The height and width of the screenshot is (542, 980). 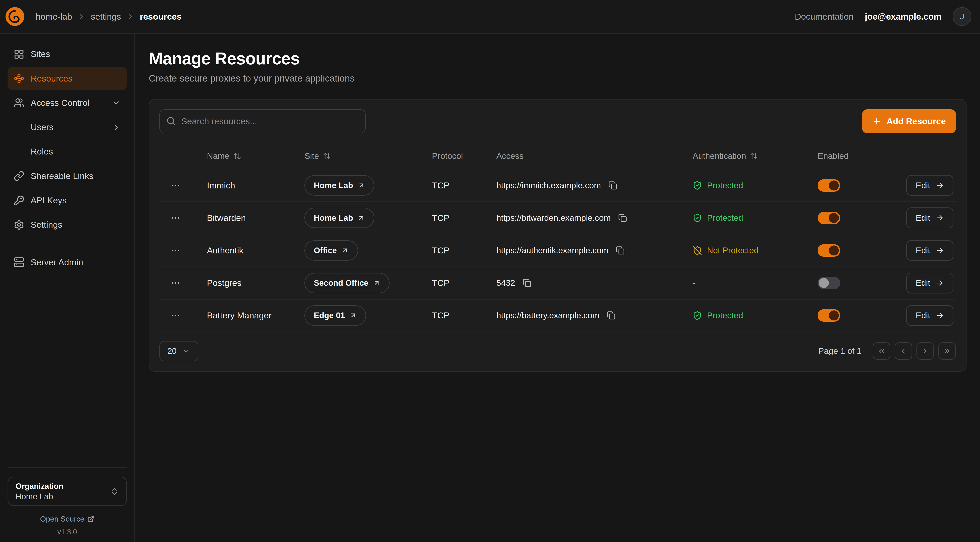 I want to click on user-email: joe@example.com, so click(x=903, y=17).